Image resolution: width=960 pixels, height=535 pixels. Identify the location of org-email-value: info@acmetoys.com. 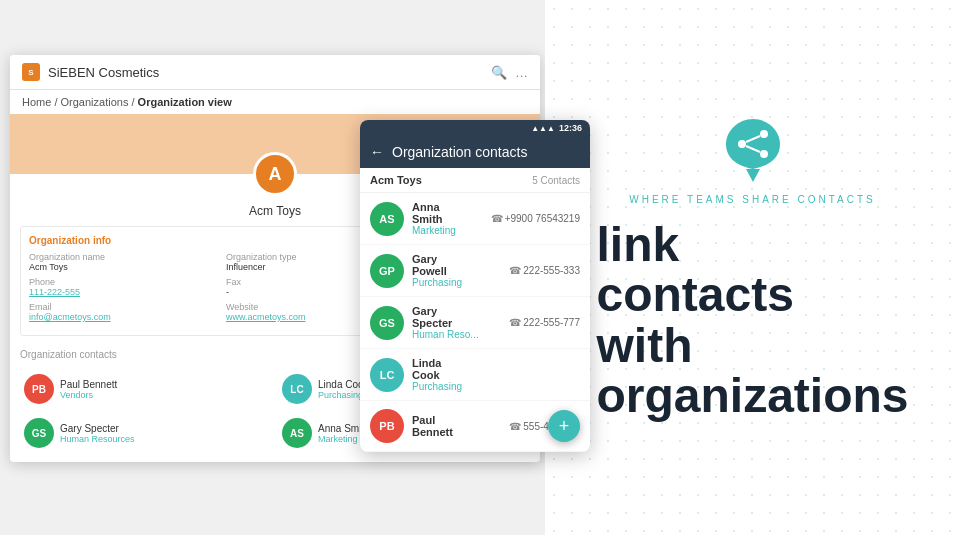
(122, 317).